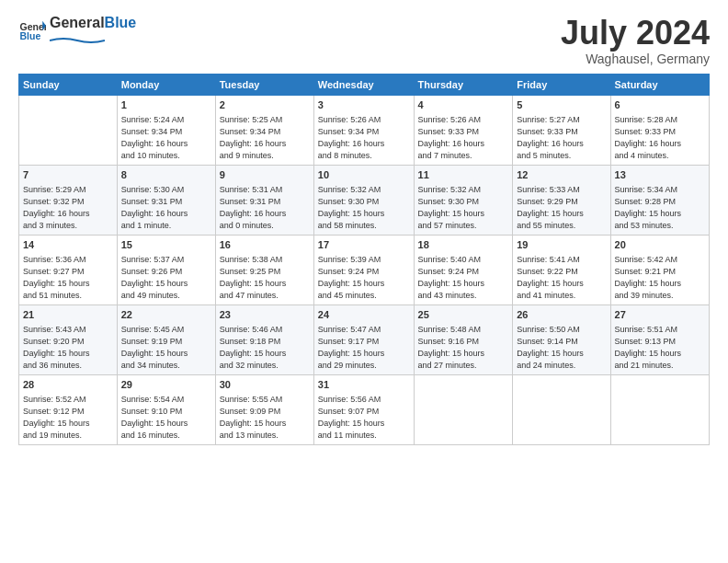 The width and height of the screenshot is (728, 563). Describe the element at coordinates (660, 85) in the screenshot. I see `col-saturday: Saturday` at that location.